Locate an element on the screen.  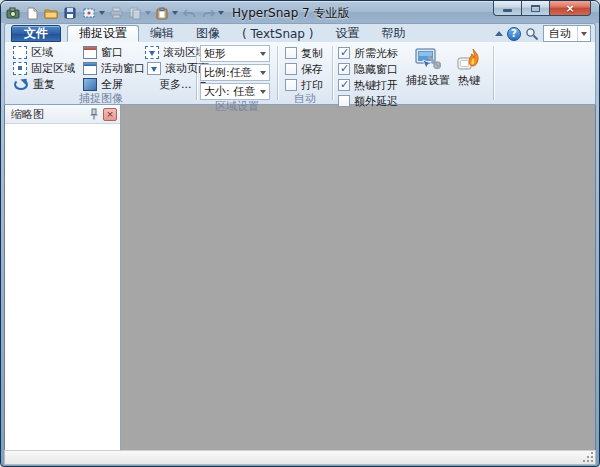
extra-delay-checkbox: 额外延迟 is located at coordinates (371, 101).